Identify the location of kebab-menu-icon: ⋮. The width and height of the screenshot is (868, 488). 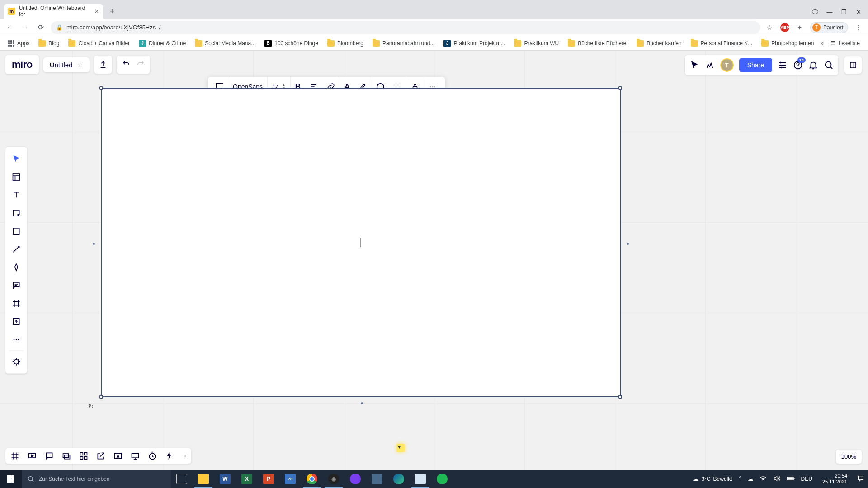
(859, 28).